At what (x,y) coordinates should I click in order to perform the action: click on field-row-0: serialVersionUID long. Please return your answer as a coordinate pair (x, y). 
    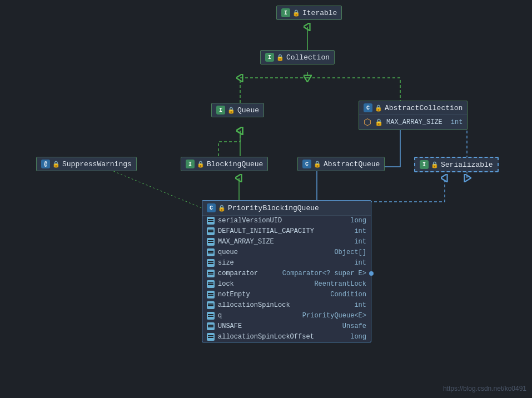
    Looking at the image, I should click on (287, 221).